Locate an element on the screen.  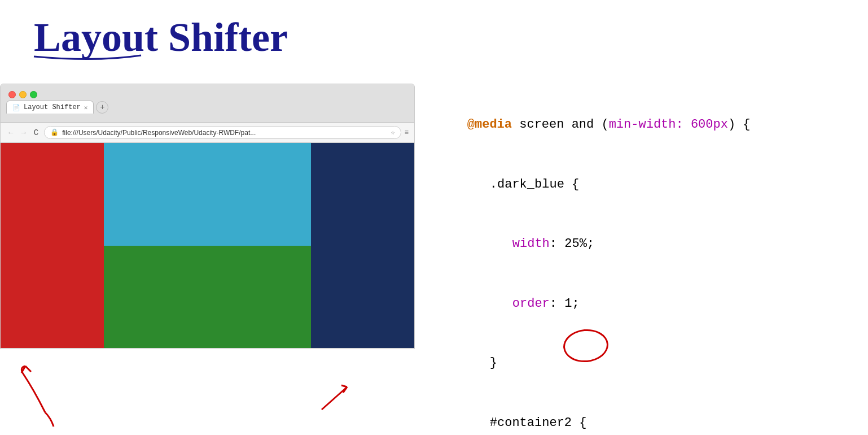
code-line-5: } is located at coordinates (645, 363).